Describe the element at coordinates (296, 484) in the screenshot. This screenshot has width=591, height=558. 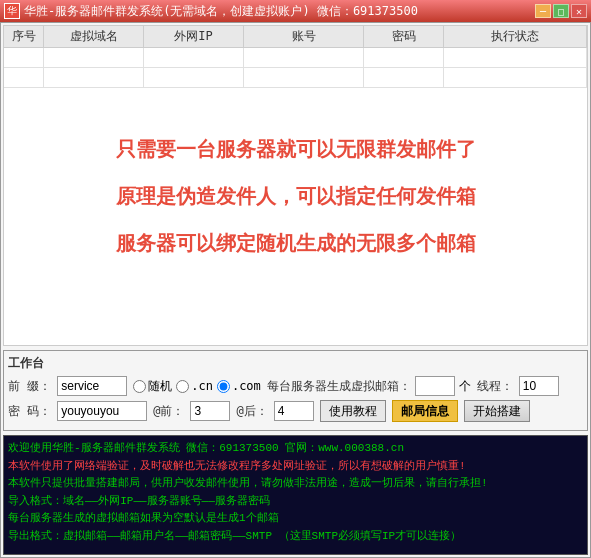
I see `log-line-2: 本软件只提供批量搭建邮局，供用户收发邮件使用，请勿做非法用途，造成一切后果，请自…` at that location.